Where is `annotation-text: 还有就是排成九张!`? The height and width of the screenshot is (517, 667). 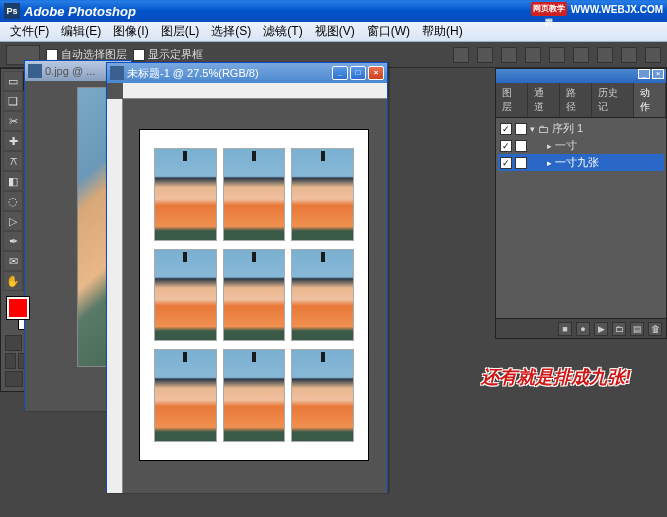
annotation-text: 还有就是排成九张! is located at coordinates (556, 377).